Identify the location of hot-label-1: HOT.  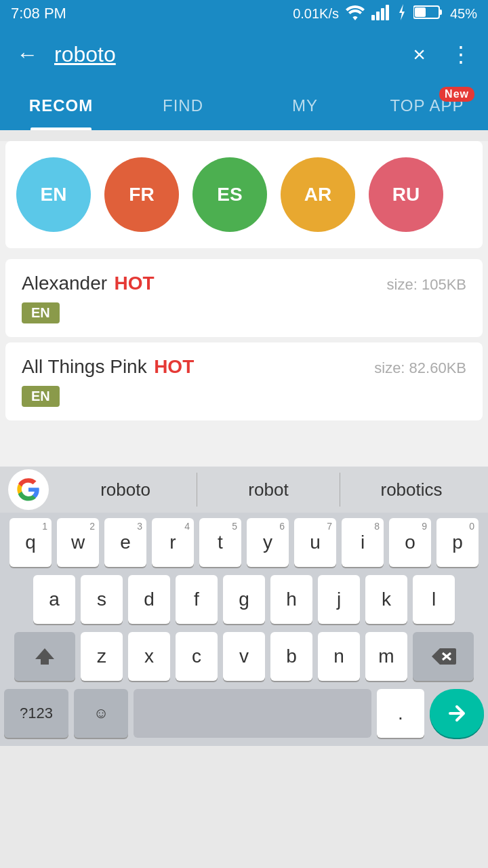
(174, 366).